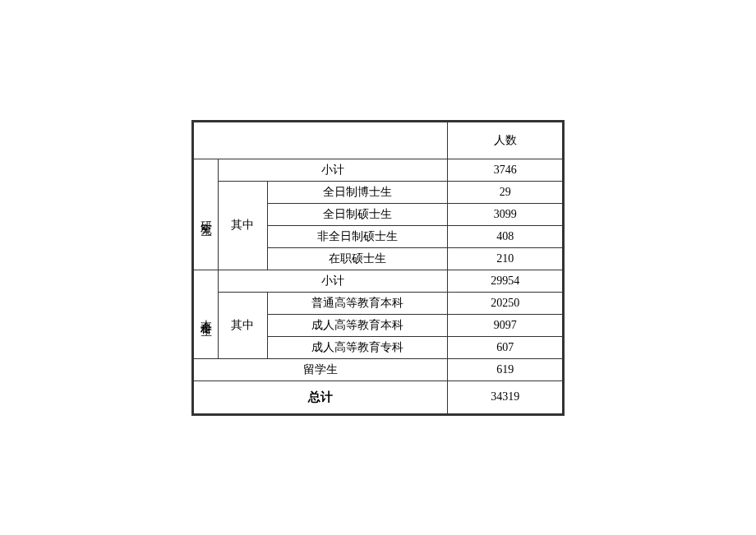 This screenshot has height=535, width=756. I want to click on undergrad-subtotal-value: 29954, so click(505, 281).